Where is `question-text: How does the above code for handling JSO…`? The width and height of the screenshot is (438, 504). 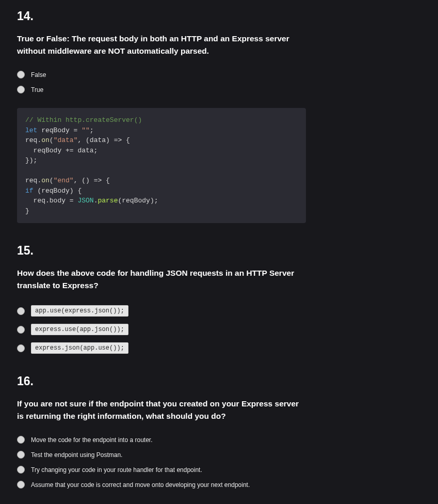 question-text: How does the above code for handling JSO… is located at coordinates (161, 279).